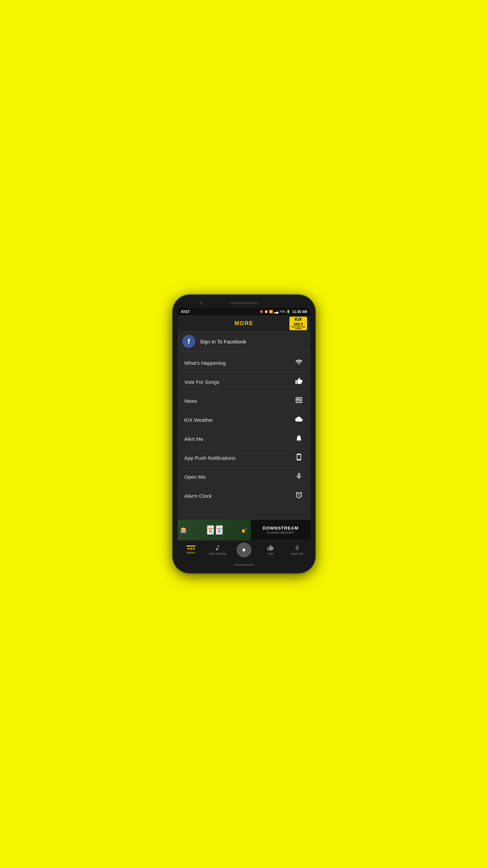 The height and width of the screenshot is (868, 488). Describe the element at coordinates (297, 548) in the screenshot. I see `mic-nav-icon` at that location.